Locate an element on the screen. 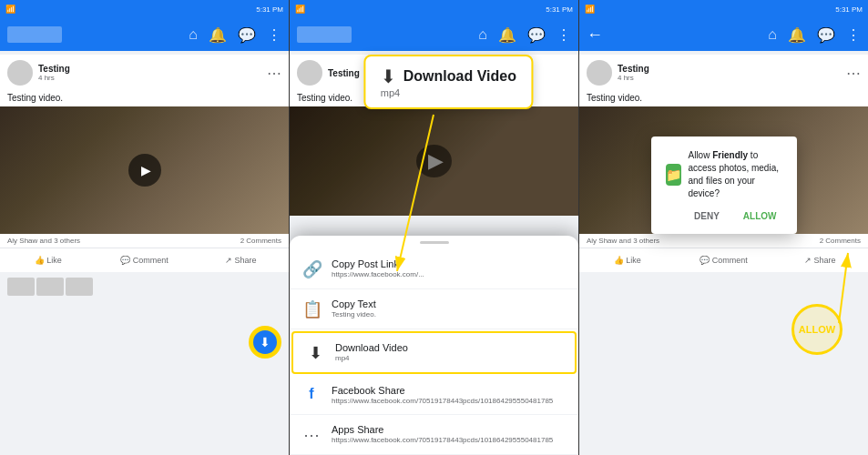 Image resolution: width=868 pixels, height=455 pixels. callout-row: ⬇ Download Video is located at coordinates (448, 76).